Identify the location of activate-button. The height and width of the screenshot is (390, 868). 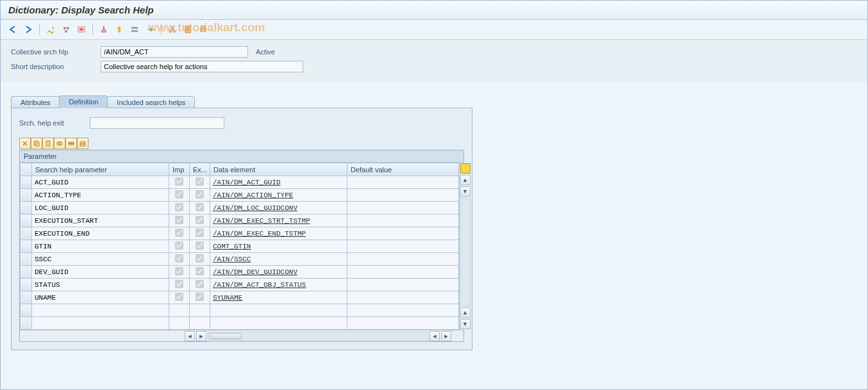
(104, 29).